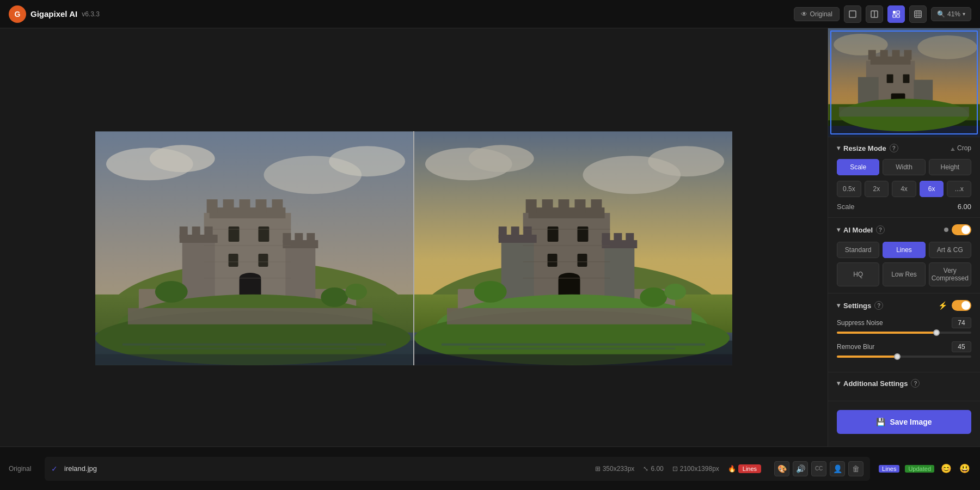 The width and height of the screenshot is (980, 490). I want to click on scale-value-row: Scale 6.00, so click(904, 207).